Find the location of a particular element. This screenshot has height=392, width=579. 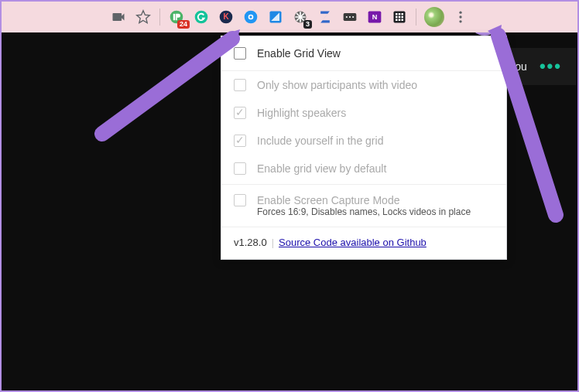

option-label: Include yourself in the grid is located at coordinates (320, 141).